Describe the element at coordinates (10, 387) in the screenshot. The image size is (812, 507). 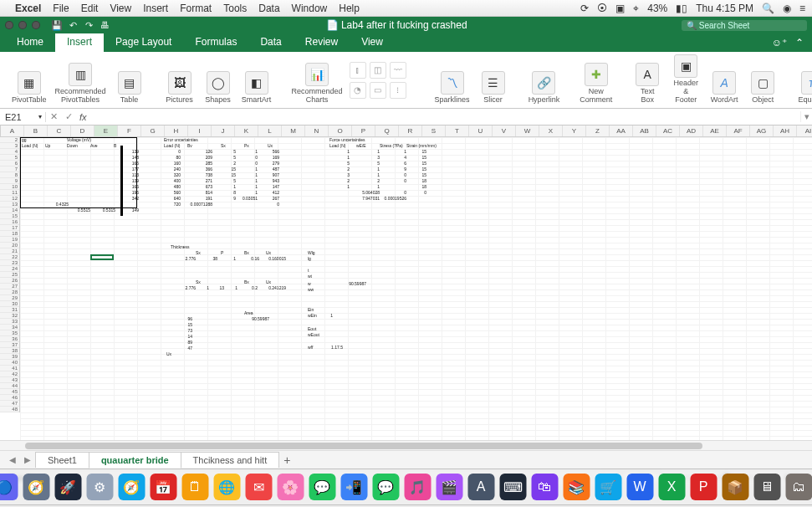
I see `row-header-44: 44` at that location.